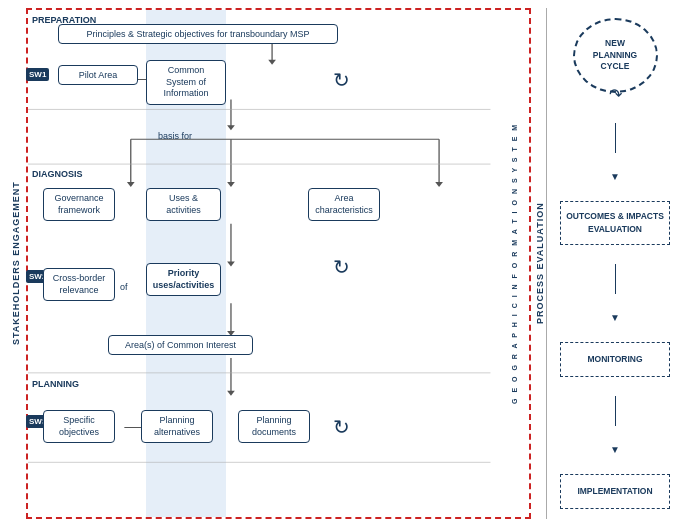 The width and height of the screenshot is (685, 527). What do you see at coordinates (615, 176) in the screenshot?
I see `arrow-down-1: ▼` at bounding box center [615, 176].